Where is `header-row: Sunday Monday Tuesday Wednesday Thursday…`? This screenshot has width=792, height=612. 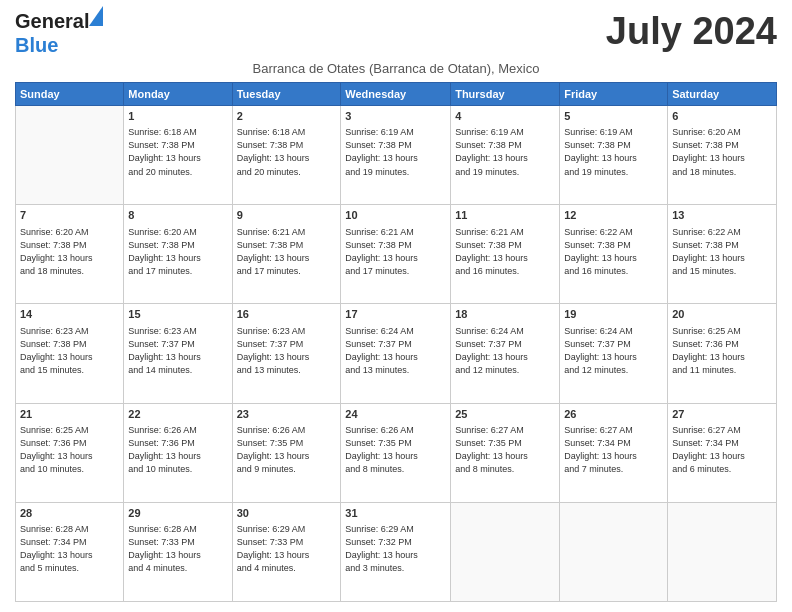
header-row: Sunday Monday Tuesday Wednesday Thursday… is located at coordinates (396, 94).